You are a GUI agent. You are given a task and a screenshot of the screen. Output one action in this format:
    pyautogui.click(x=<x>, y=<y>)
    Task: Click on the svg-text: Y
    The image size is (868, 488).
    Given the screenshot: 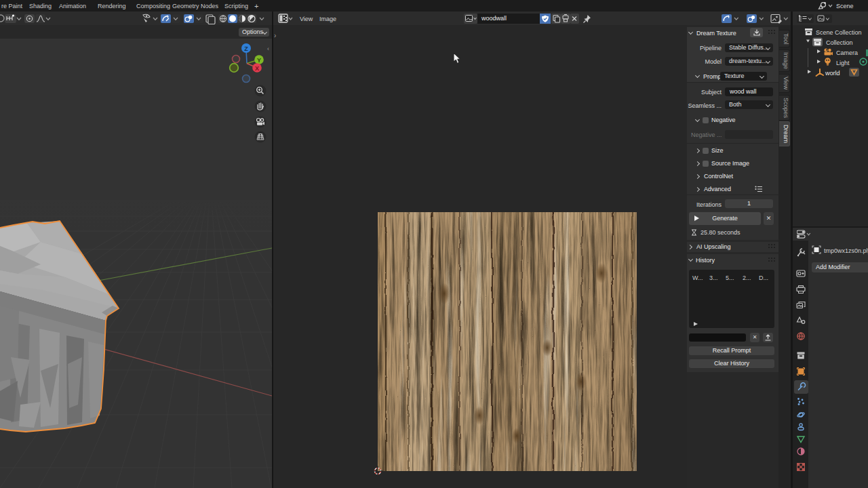 What is the action you would take?
    pyautogui.click(x=259, y=60)
    